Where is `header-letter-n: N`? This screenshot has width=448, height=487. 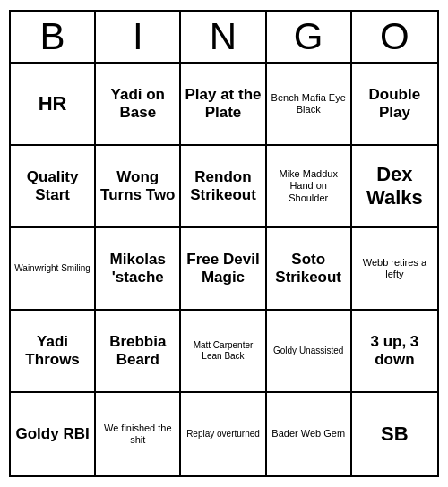 header-letter-n: N is located at coordinates (224, 37).